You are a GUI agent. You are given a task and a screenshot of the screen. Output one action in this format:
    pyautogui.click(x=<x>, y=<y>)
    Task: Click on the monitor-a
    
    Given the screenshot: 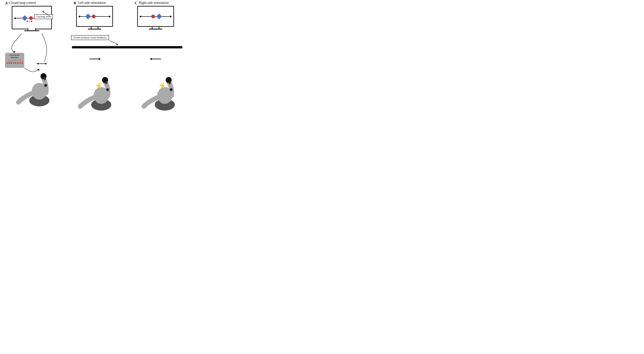 What is the action you would take?
    pyautogui.click(x=32, y=20)
    